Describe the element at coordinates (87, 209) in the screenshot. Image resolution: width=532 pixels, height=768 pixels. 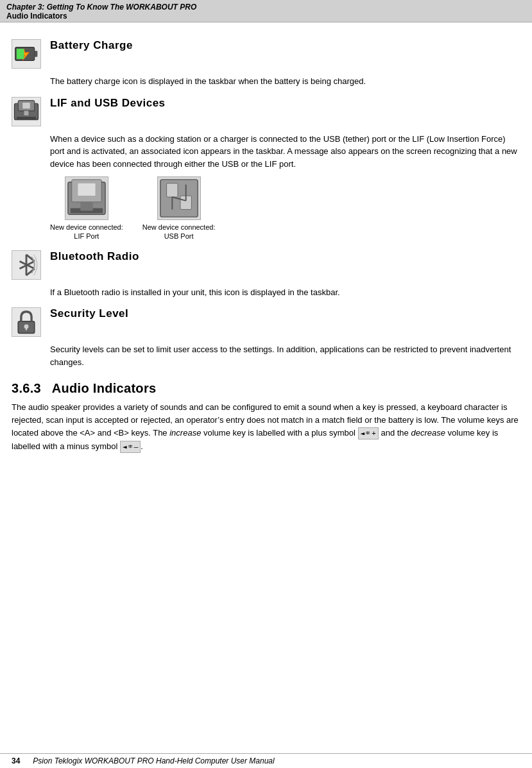
I see `lif-port-image-block: New device connected: LIF Port` at that location.